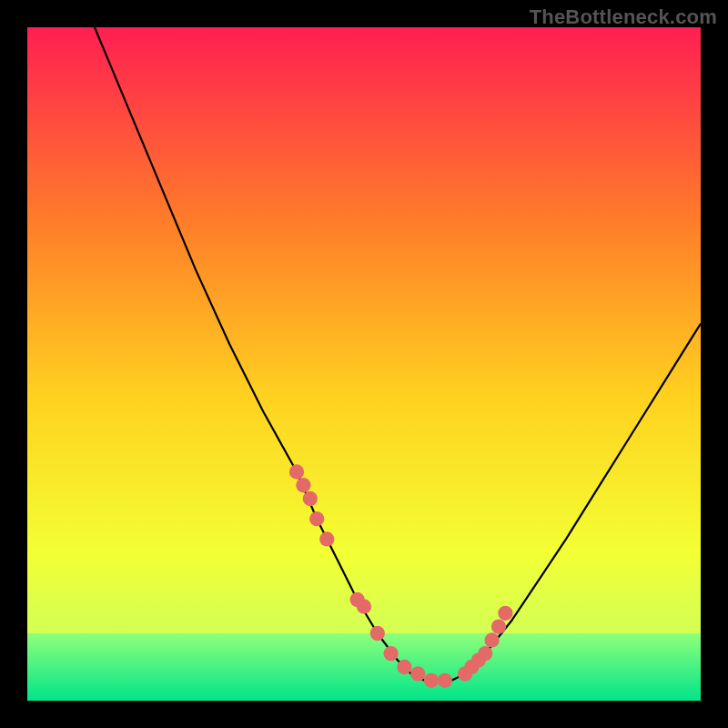 The height and width of the screenshot is (728, 728). Describe the element at coordinates (401, 576) in the screenshot. I see `dot-group` at that location.